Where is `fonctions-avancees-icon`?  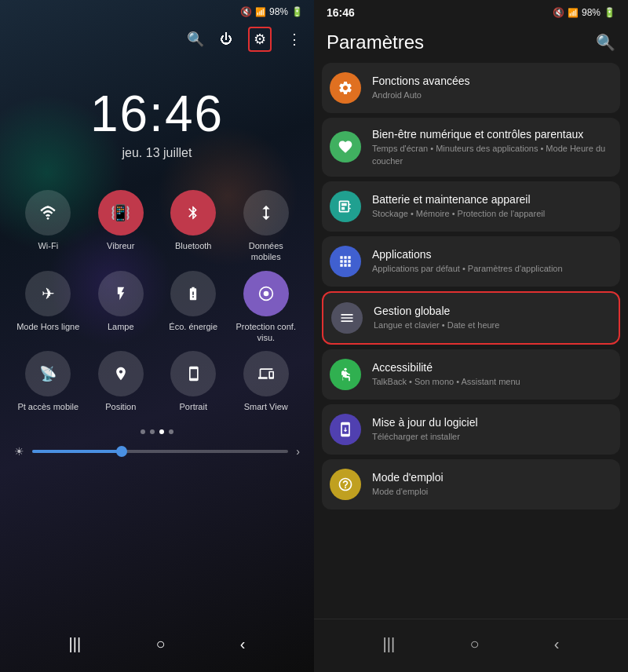 fonctions-avancees-icon is located at coordinates (345, 88).